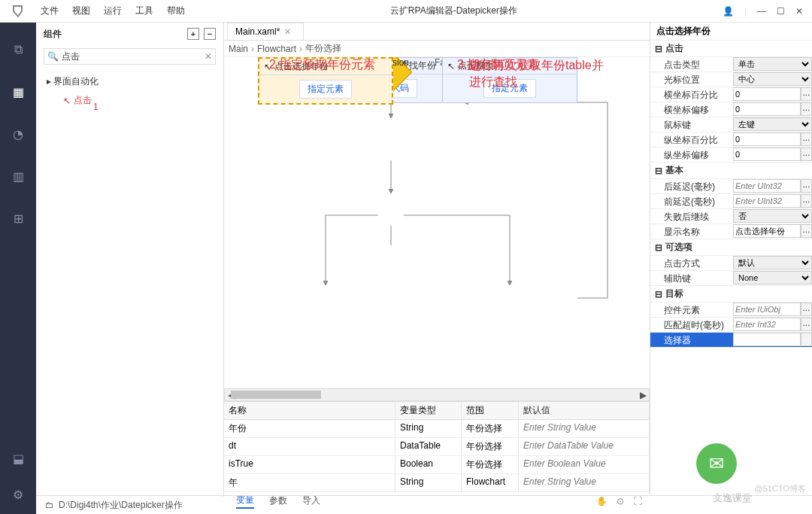 The height and width of the screenshot is (514, 812). Describe the element at coordinates (731, 310) in the screenshot. I see `property-row: 控件元素…` at that location.